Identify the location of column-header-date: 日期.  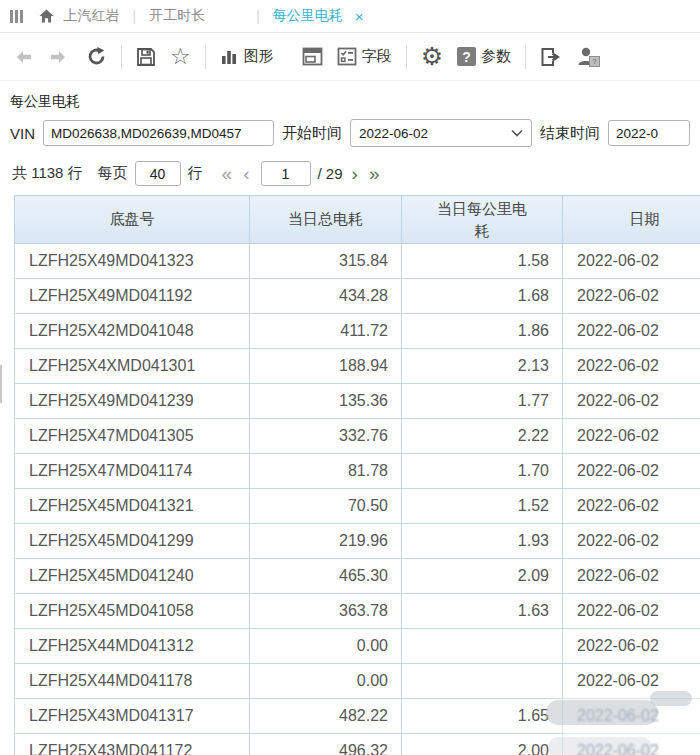
(632, 220).